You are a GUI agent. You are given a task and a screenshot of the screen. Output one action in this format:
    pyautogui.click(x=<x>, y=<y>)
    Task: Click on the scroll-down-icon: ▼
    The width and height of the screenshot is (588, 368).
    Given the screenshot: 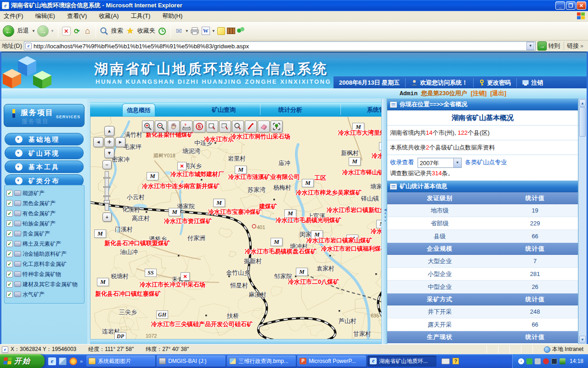 What is the action you would take?
    pyautogui.click(x=582, y=339)
    